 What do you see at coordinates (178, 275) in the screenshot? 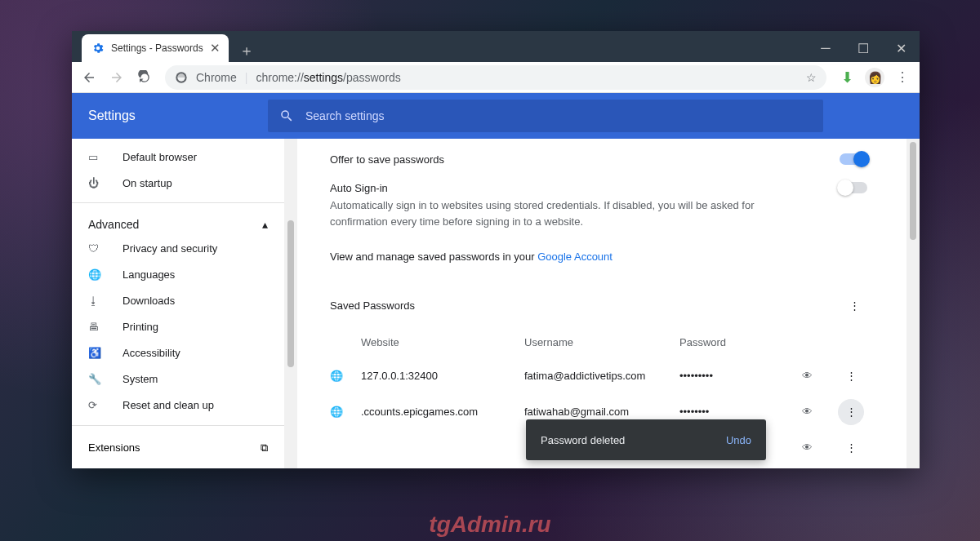
I see `sidebar-item-languages: 🌐 Languages` at bounding box center [178, 275].